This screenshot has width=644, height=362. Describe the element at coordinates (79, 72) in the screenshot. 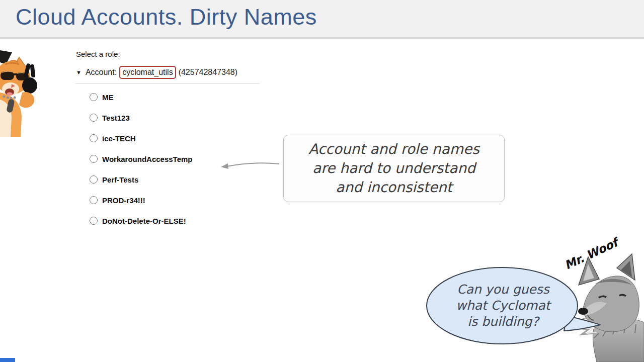

I see `chevron-down-icon: ▼` at that location.